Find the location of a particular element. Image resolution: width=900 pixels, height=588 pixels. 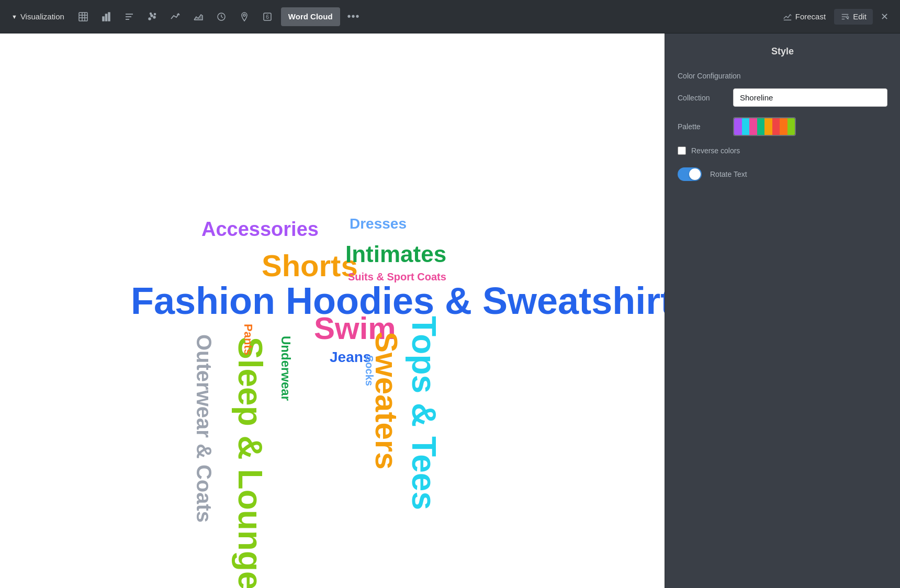

scatter-icon-btn is located at coordinates (152, 17).